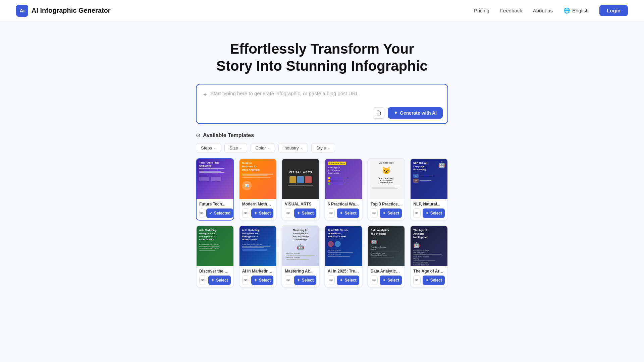 The image size is (644, 362). I want to click on select-label-11: Select, so click(393, 280).